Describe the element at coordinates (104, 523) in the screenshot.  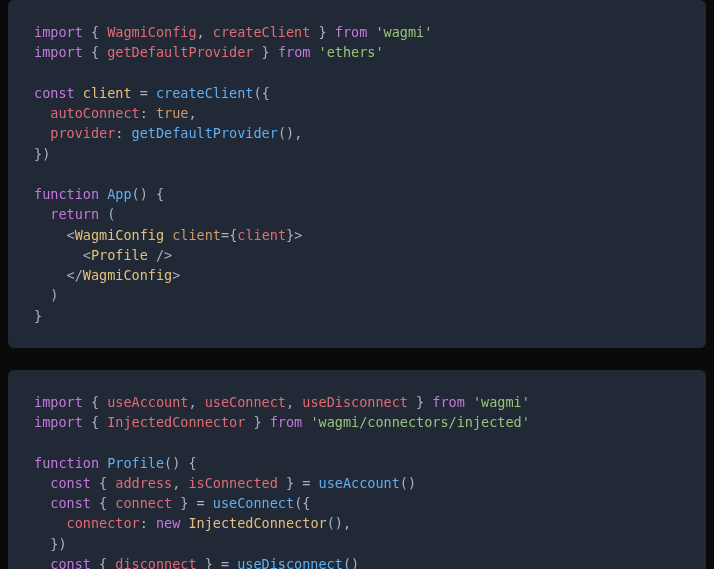
I see `property: connector` at that location.